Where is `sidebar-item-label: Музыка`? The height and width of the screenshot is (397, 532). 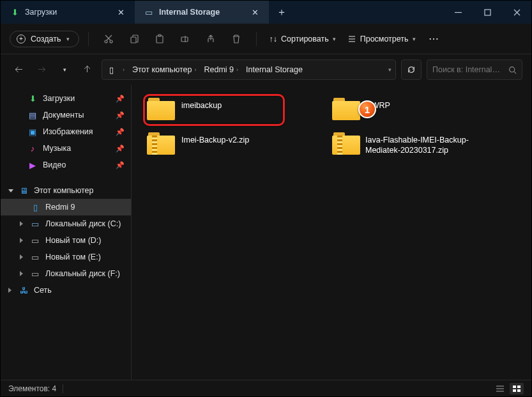 sidebar-item-label: Музыка is located at coordinates (57, 148).